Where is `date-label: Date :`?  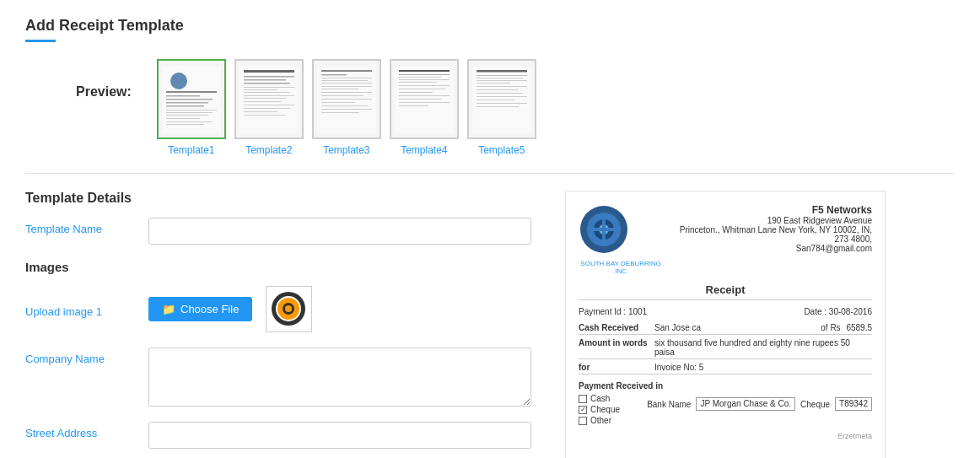 date-label: Date : is located at coordinates (815, 312).